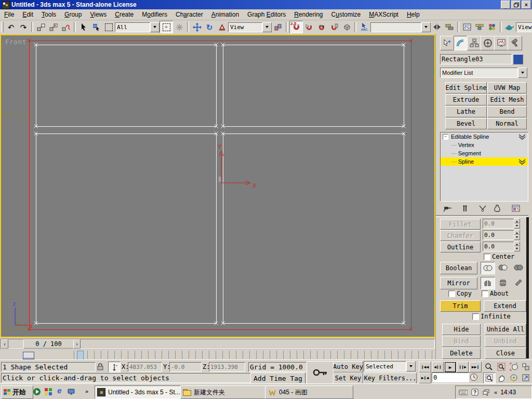 The width and height of the screenshot is (532, 399). Describe the element at coordinates (449, 27) in the screenshot. I see `align-button` at that location.